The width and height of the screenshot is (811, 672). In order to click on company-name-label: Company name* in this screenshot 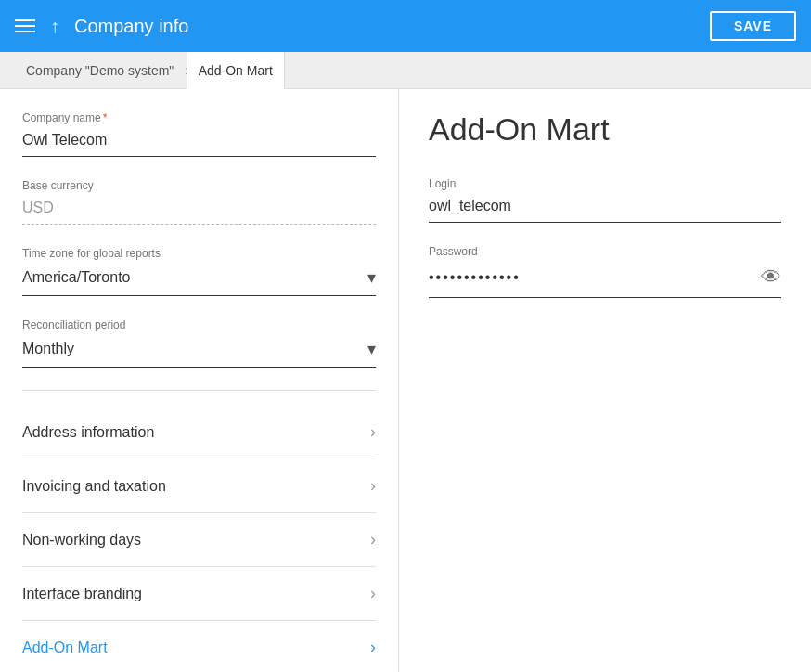, I will do `click(199, 118)`.